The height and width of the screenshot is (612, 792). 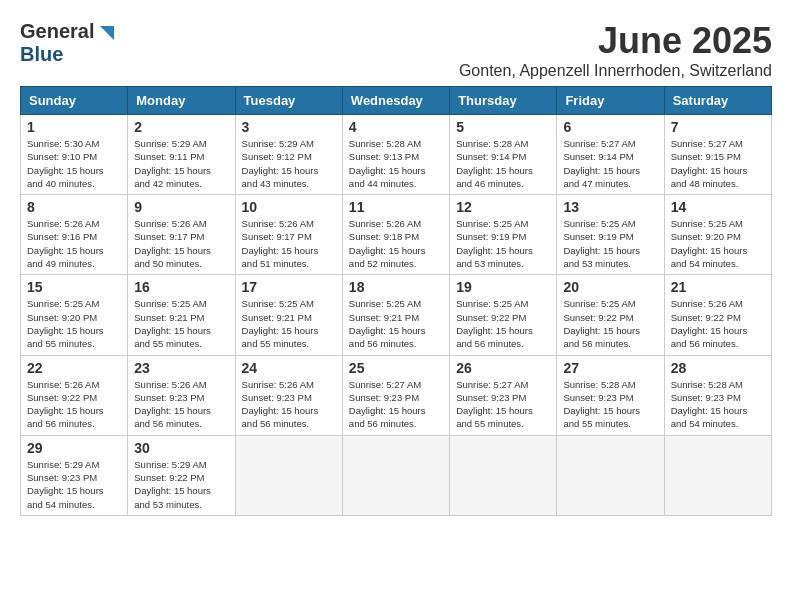 What do you see at coordinates (396, 235) in the screenshot?
I see `table-row: 11Sunrise: 5:26 AMSunset: 9:18 PMDayligh…` at bounding box center [396, 235].